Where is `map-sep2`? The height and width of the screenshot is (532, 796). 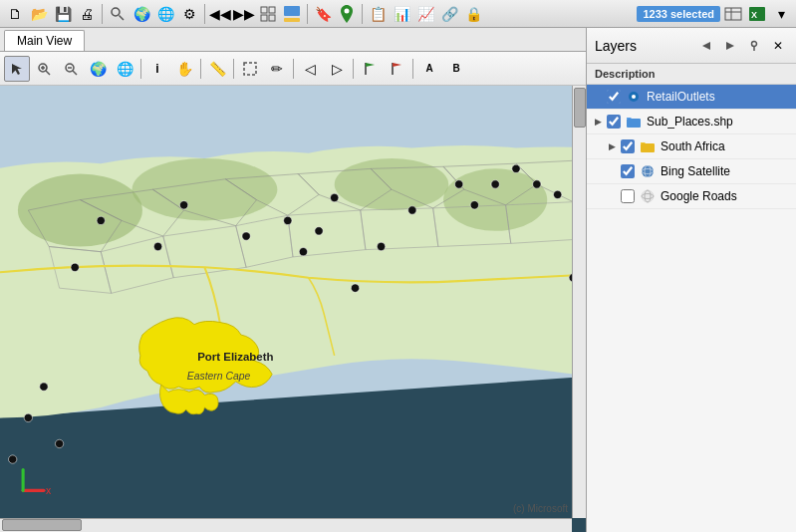
map-sep2 is located at coordinates (201, 69).